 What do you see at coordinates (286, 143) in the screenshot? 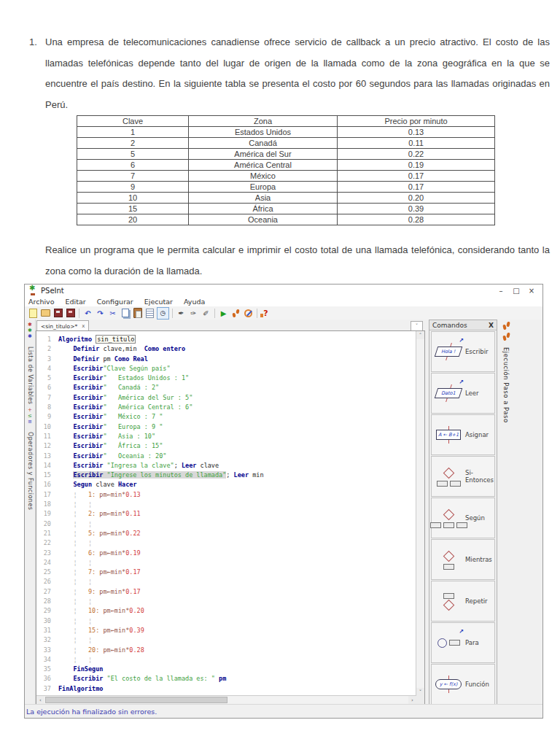
I see `table-row: 2Canadá0.11` at bounding box center [286, 143].